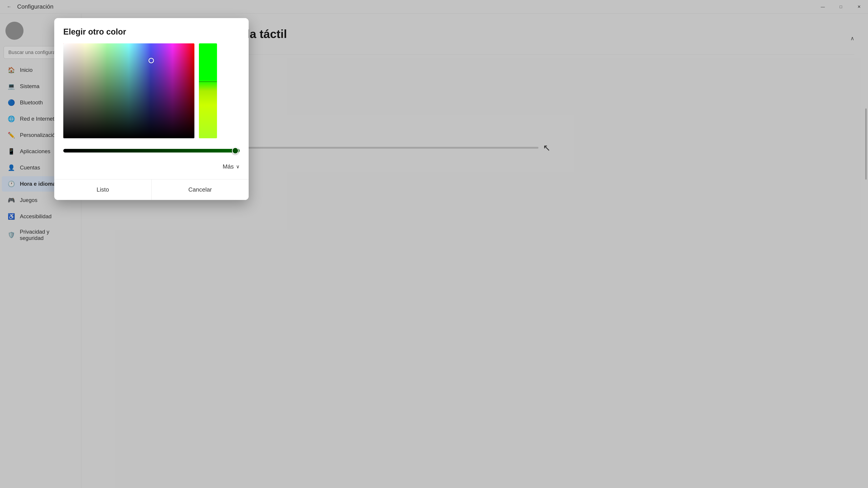 The width and height of the screenshot is (868, 488). What do you see at coordinates (152, 110) in the screenshot?
I see `color-picker-body: Más ∨` at bounding box center [152, 110].